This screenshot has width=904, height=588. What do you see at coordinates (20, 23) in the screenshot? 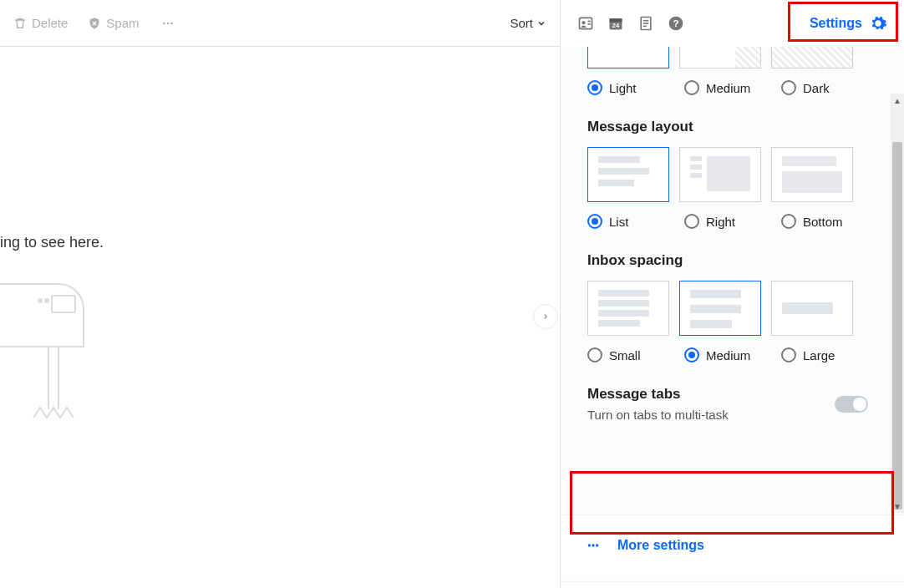
I see `trash-icon` at bounding box center [20, 23].